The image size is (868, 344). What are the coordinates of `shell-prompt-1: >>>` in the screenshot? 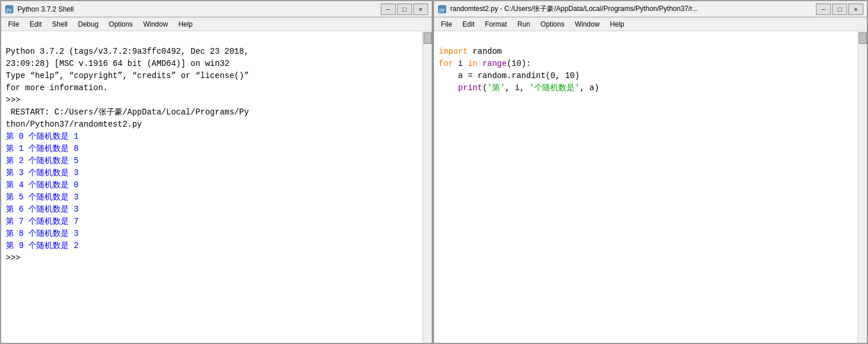 It's located at (13, 100).